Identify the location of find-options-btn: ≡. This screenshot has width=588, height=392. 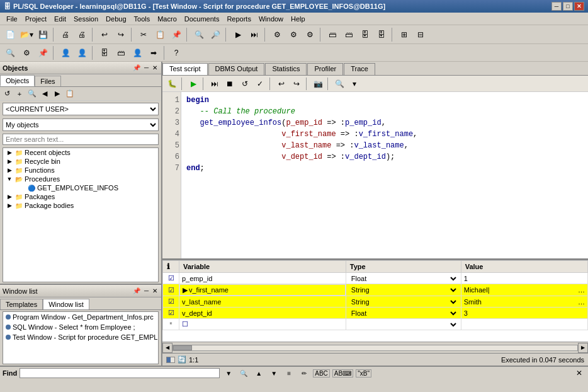
(289, 373).